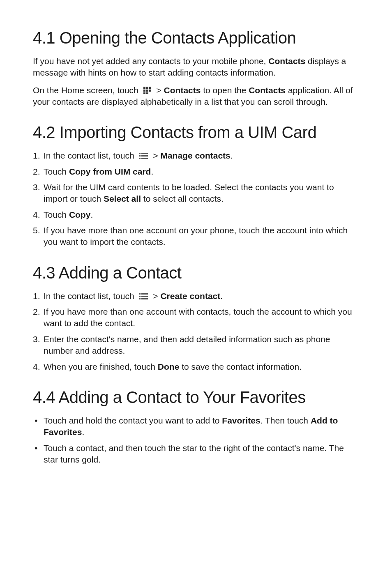  Describe the element at coordinates (196, 427) in the screenshot. I see `section-4-4: 4.4 Adding a Contact to Your Favorites T…` at that location.